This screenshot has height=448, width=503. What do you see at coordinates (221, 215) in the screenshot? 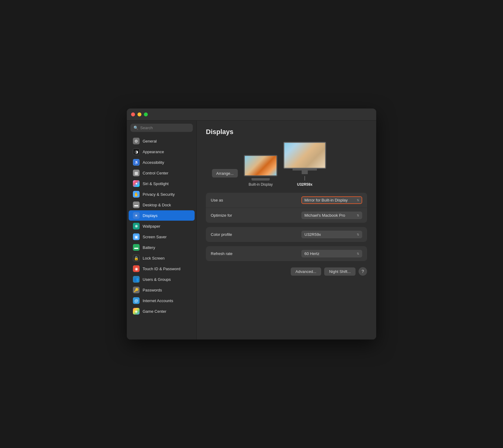
I see `optimize-for-label: Optimize for` at bounding box center [221, 215].